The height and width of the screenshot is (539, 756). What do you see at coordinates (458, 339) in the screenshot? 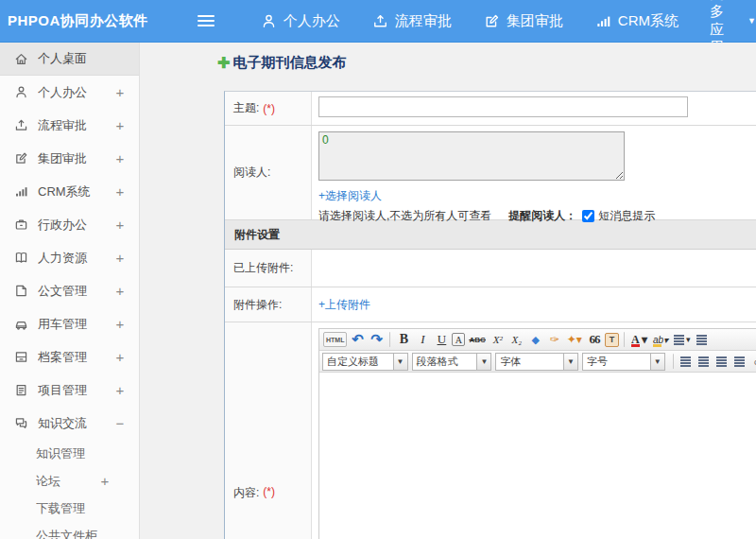
I see `font-box-button: A` at bounding box center [458, 339].